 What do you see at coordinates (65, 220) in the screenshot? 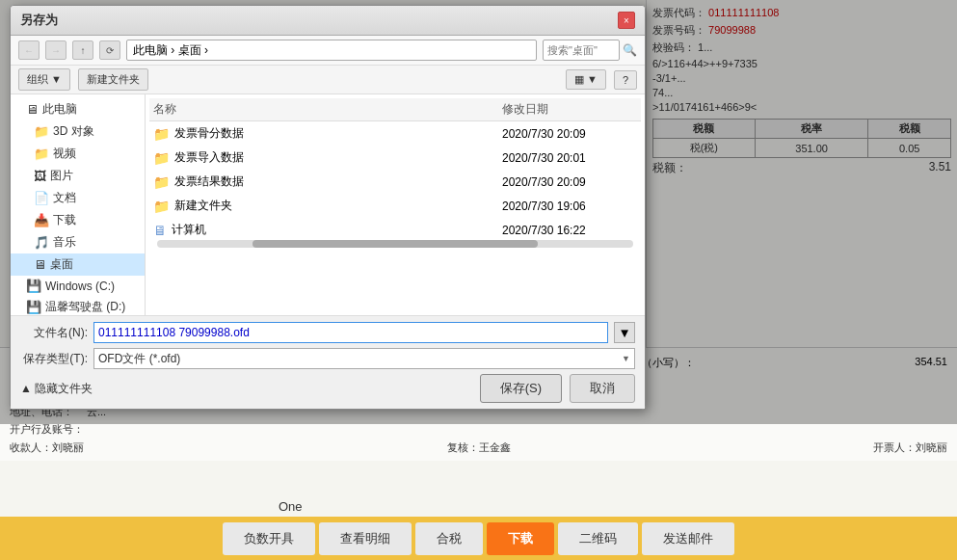
I see `sidebar-item-label: 下载` at bounding box center [65, 220].